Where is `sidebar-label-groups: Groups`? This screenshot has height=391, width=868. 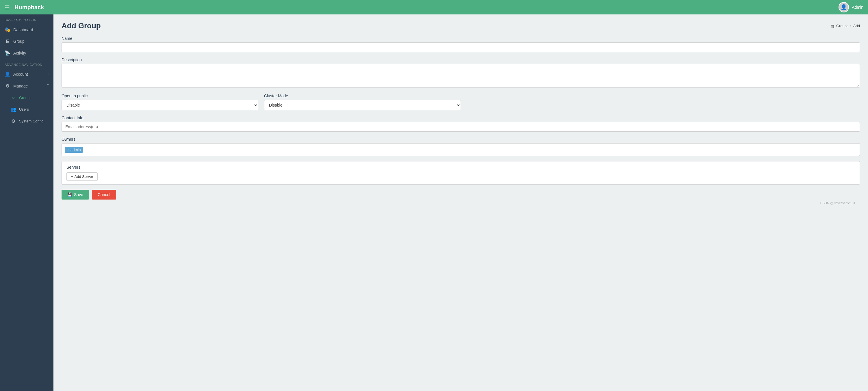 sidebar-label-groups: Groups is located at coordinates (25, 98).